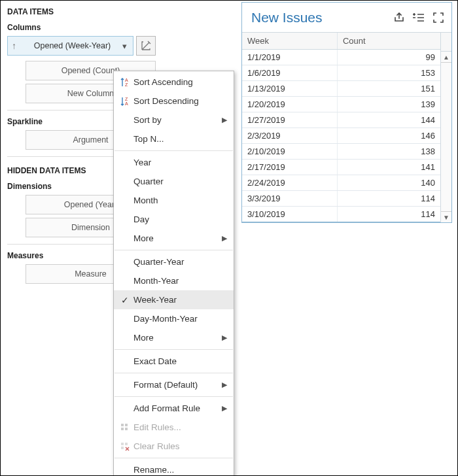 The height and width of the screenshot is (476, 458). What do you see at coordinates (289, 152) in the screenshot?
I see `cell-week: 2/10/2019` at bounding box center [289, 152].